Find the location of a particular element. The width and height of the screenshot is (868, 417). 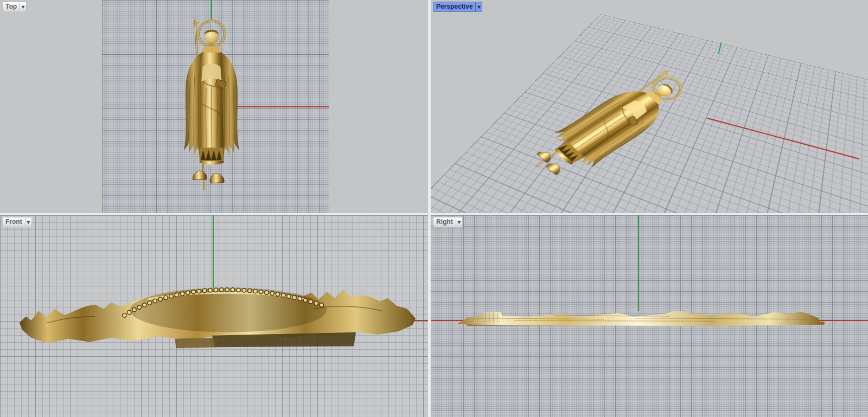

angel-relief-front-profile is located at coordinates (218, 315).